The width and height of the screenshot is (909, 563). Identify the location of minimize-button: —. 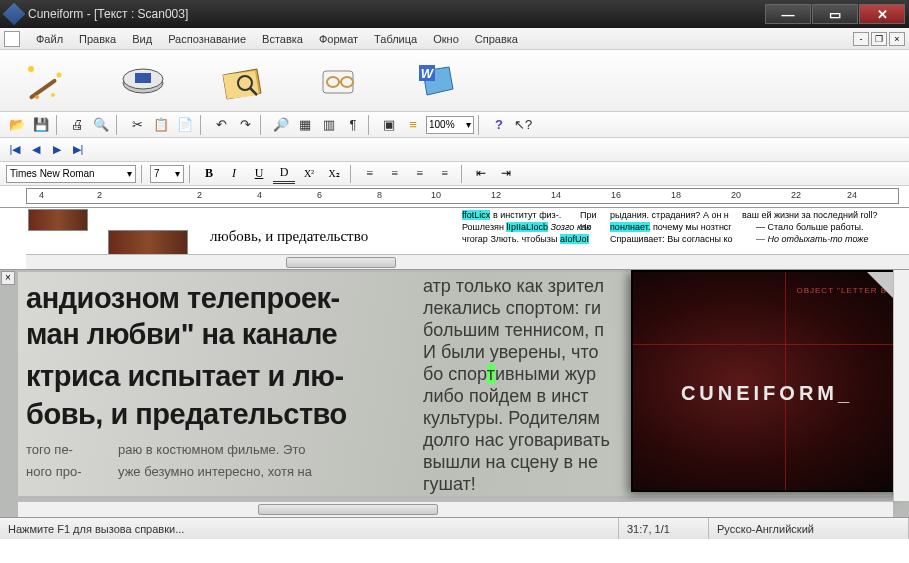
(788, 14).